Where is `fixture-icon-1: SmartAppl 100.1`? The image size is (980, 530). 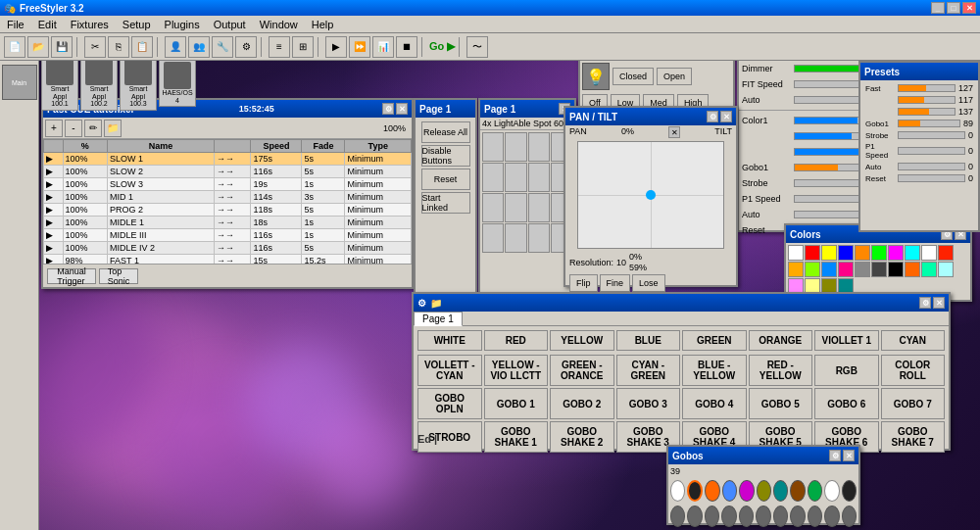 fixture-icon-1: SmartAppl 100.1 is located at coordinates (60, 82).